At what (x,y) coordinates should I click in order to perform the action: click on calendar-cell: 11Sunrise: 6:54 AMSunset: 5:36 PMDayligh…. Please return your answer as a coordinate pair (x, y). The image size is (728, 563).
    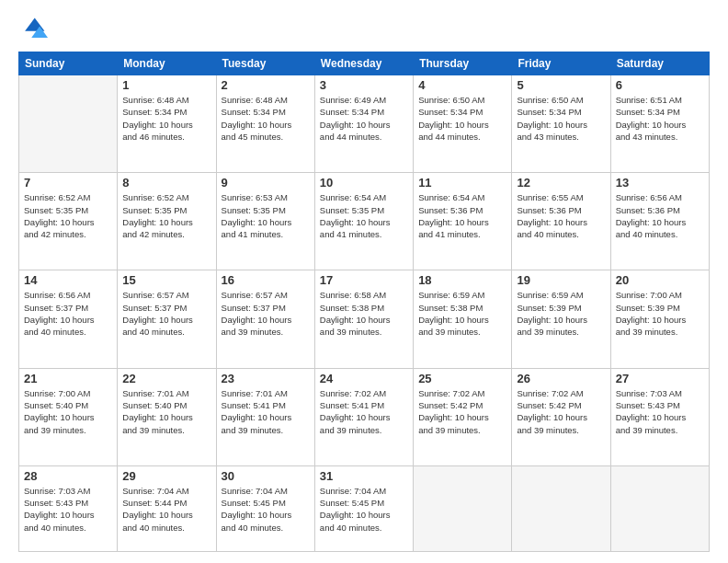
    Looking at the image, I should click on (463, 222).